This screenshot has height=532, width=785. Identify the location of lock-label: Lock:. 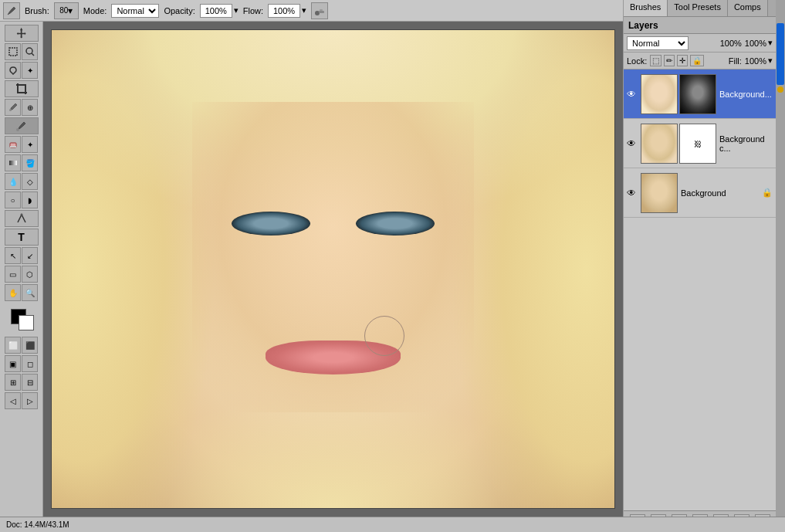
(637, 61).